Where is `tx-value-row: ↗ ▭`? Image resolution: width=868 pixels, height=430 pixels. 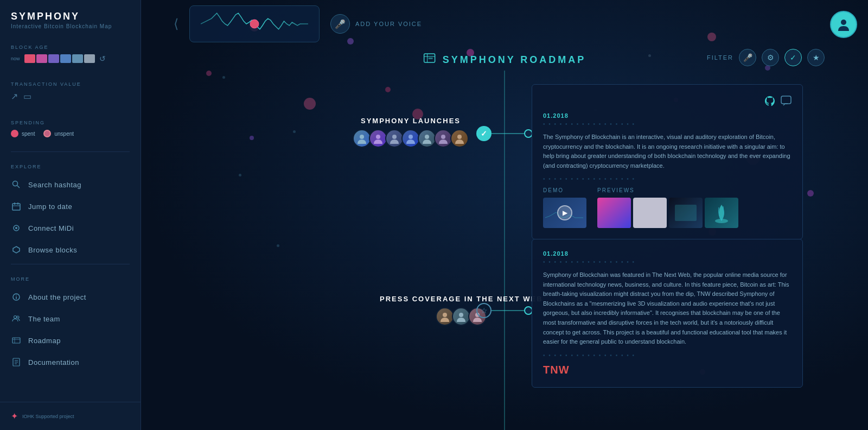
tx-value-row: ↗ ▭ is located at coordinates (71, 97).